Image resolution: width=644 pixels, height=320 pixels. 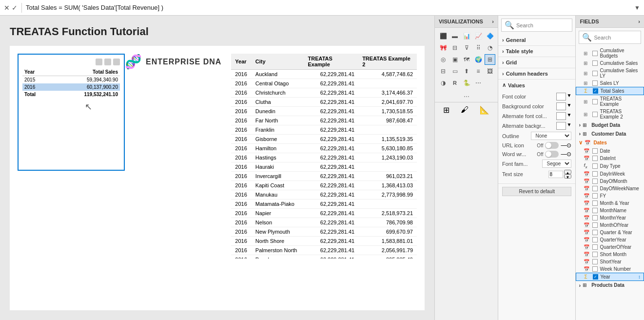 What do you see at coordinates (466, 97) in the screenshot?
I see `more-visuals-text: ⋯` at bounding box center [466, 97].